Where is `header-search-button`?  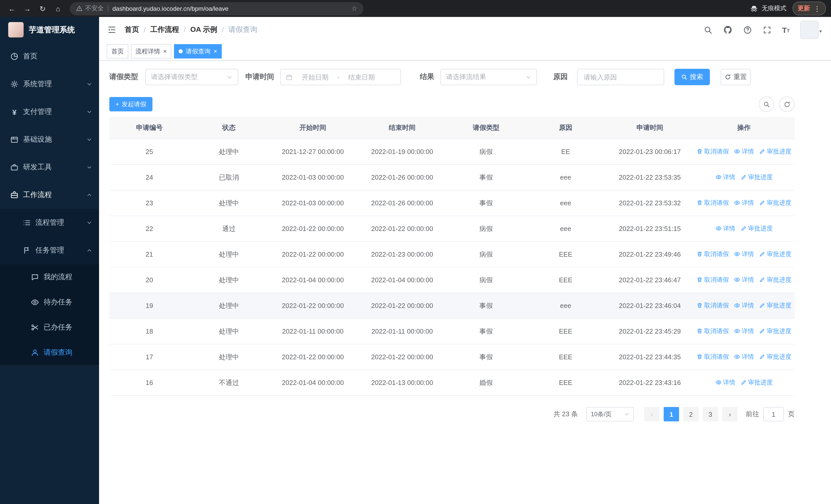 header-search-button is located at coordinates (708, 30).